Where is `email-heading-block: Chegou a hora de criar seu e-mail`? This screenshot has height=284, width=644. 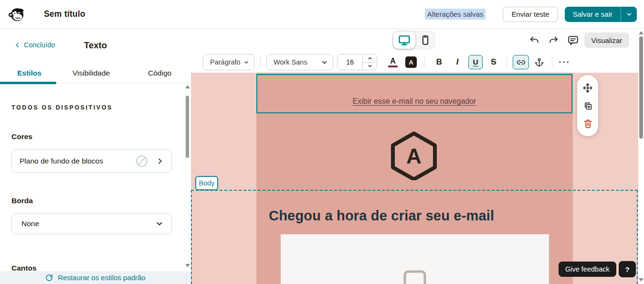 email-heading-block: Chegou a hora de criar seu e-mail is located at coordinates (381, 216).